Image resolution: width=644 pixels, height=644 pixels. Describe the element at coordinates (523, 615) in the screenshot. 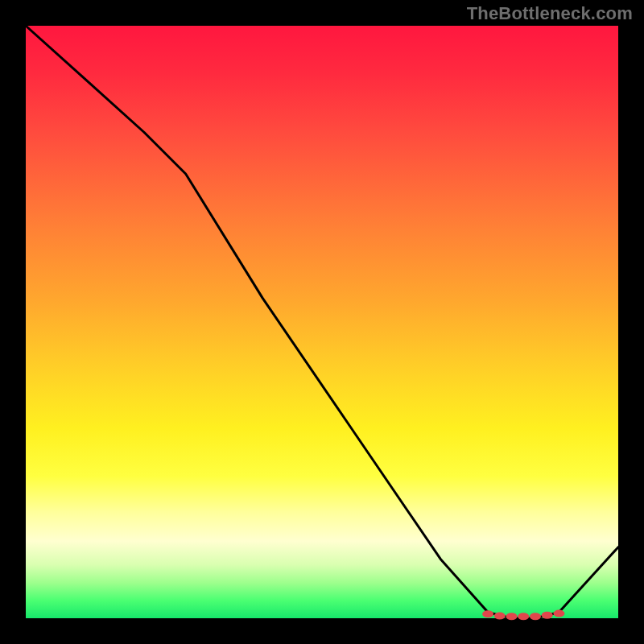

I see `marker-group` at that location.